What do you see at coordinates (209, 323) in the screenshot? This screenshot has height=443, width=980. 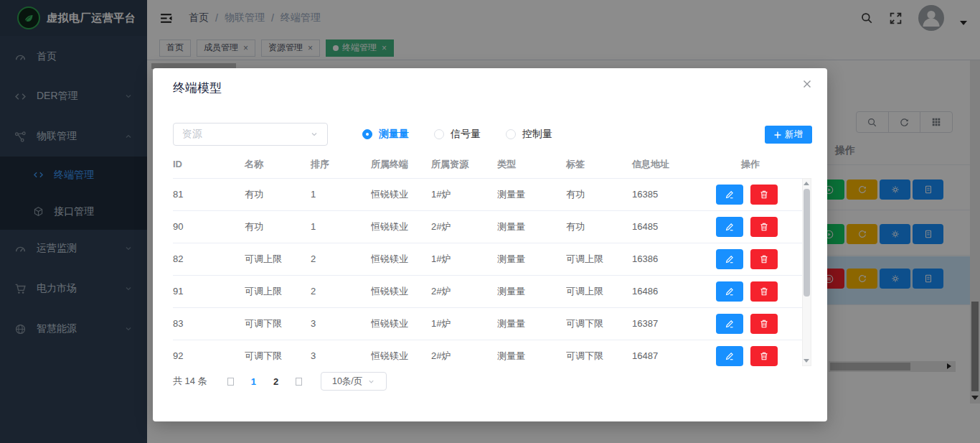 I see `cell-id: 83` at bounding box center [209, 323].